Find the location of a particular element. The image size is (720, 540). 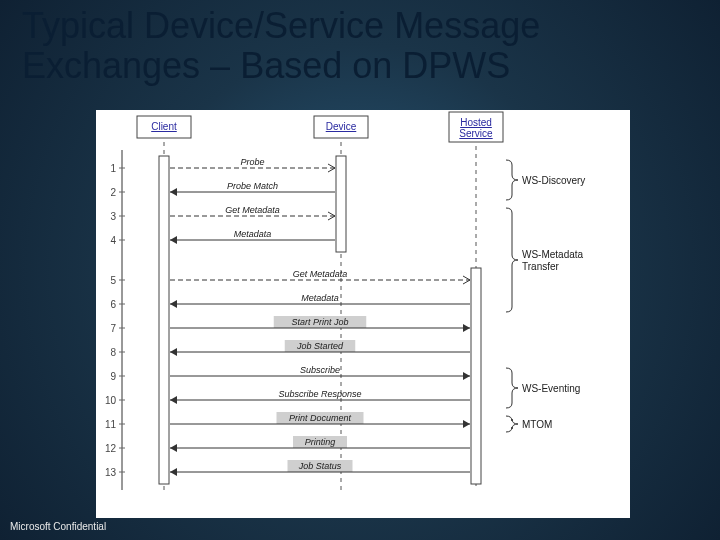

svg-text: 5 is located at coordinates (113, 280).